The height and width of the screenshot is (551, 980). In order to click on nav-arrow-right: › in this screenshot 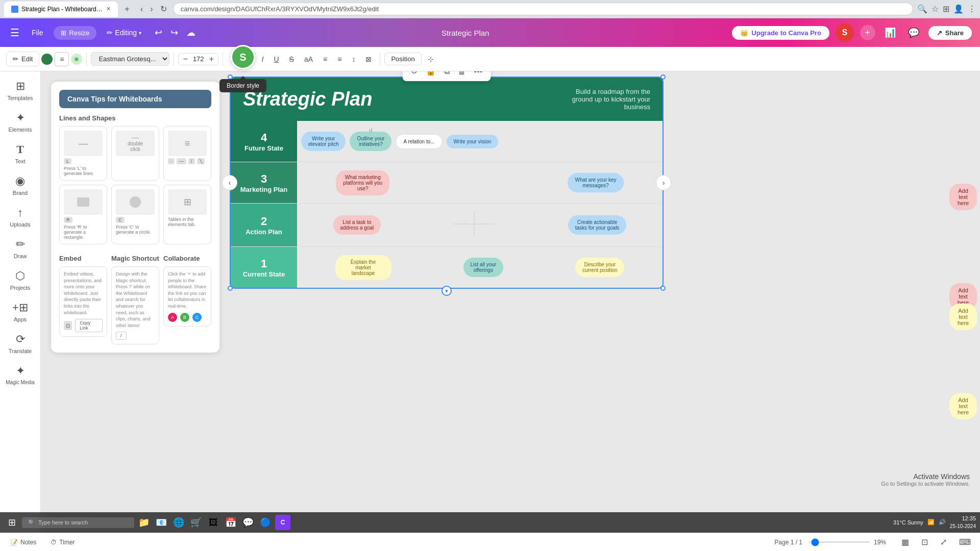, I will do `click(664, 183)`.